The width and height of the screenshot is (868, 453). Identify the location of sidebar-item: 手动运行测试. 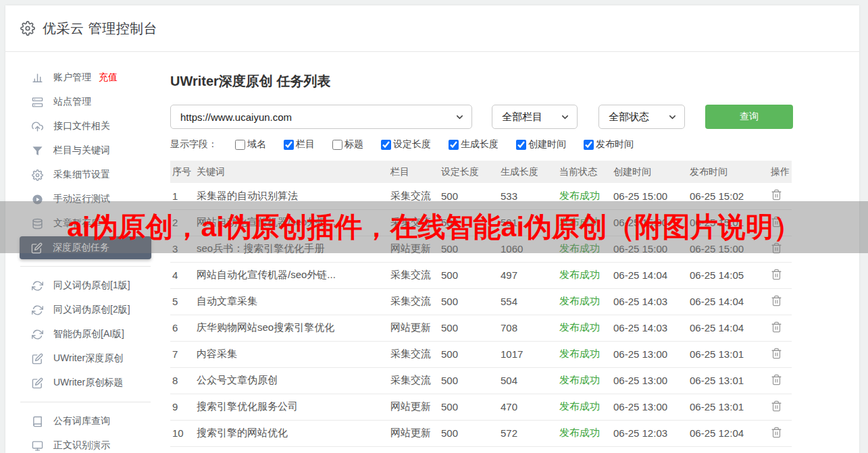
(85, 199).